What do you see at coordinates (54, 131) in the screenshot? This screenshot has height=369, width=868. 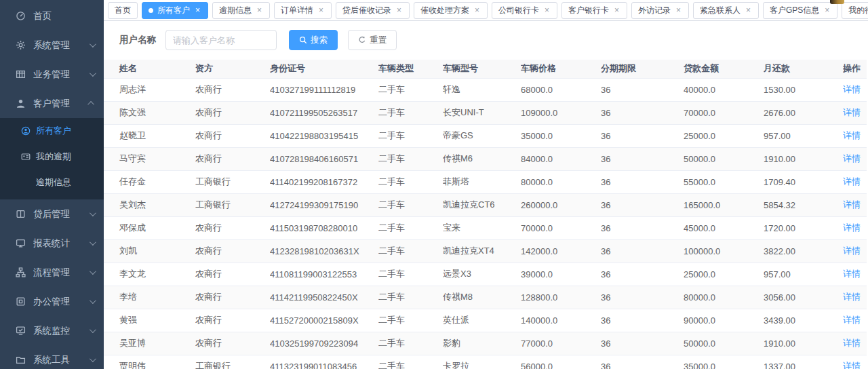 I see `sidebar-subitem-label: 所有客户` at bounding box center [54, 131].